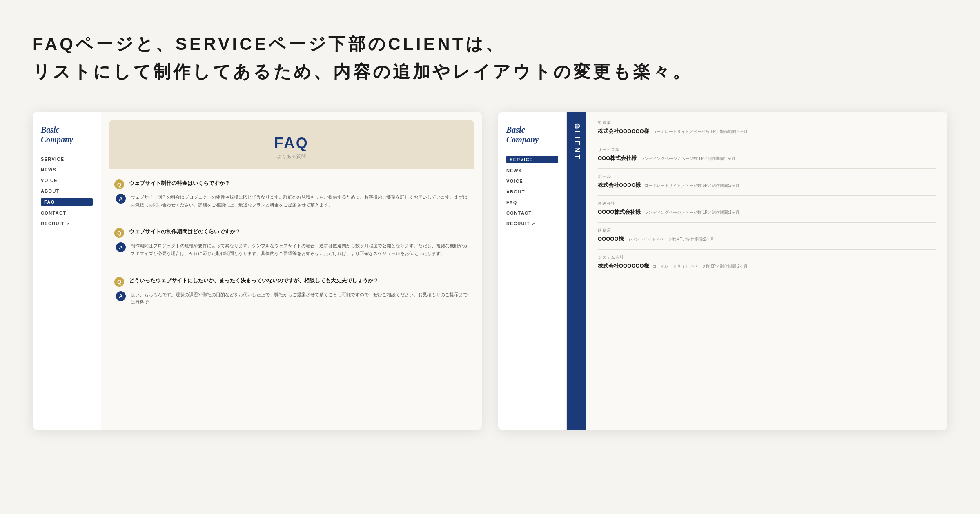 This screenshot has height=514, width=980. Describe the element at coordinates (67, 170) in the screenshot. I see `nav-news: NEWS` at that location.